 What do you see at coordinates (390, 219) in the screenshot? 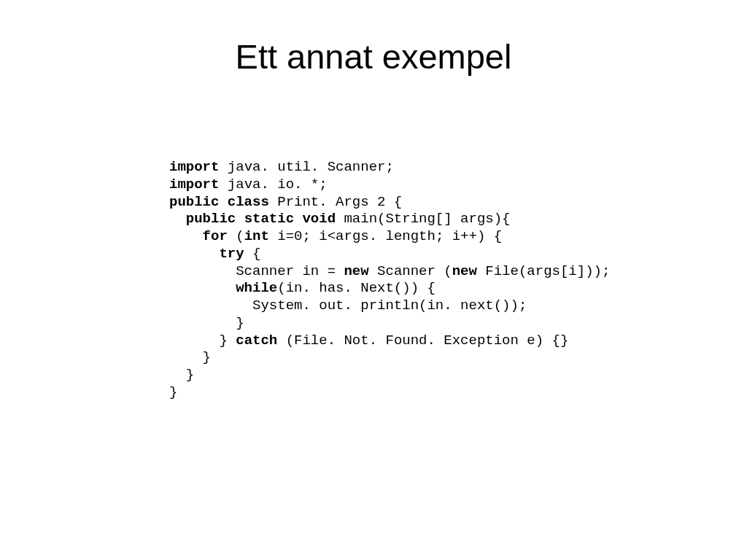
I see `code-line: public static void main(String[] args){` at bounding box center [390, 219].